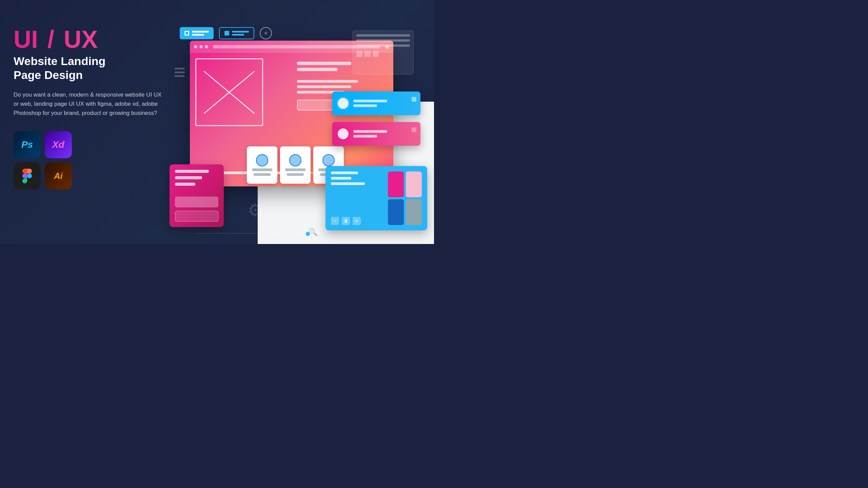 The image size is (868, 488). Describe the element at coordinates (189, 178) in the screenshot. I see `pink-card-line2` at that location.